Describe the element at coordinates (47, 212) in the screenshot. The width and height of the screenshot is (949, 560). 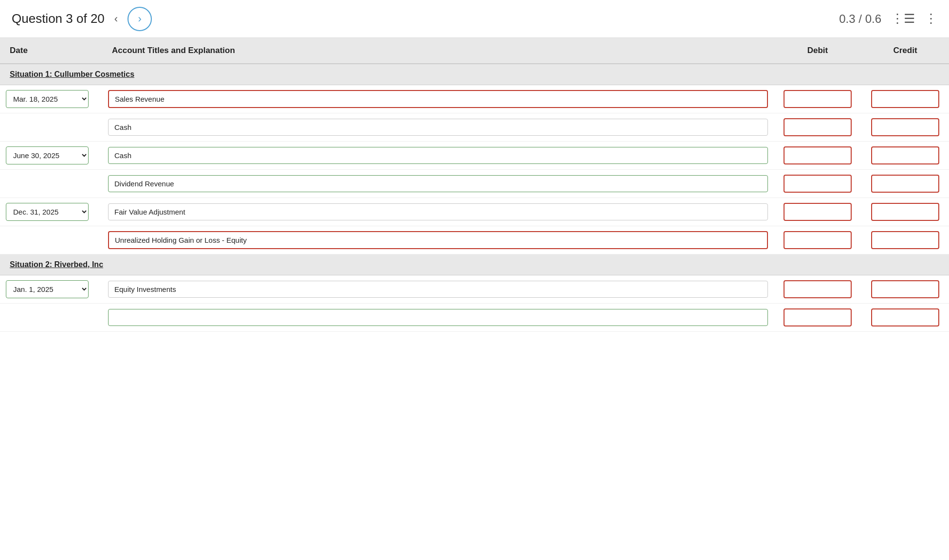
I see `date-select-5: Dec. 31, 2025` at that location.